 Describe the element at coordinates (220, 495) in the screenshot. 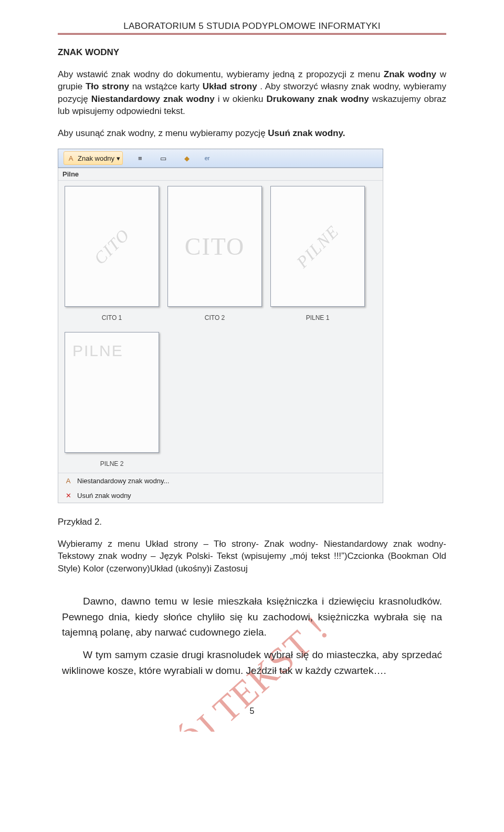

I see `menu-remove-watermark: ✕ Usuń znak wodny` at that location.